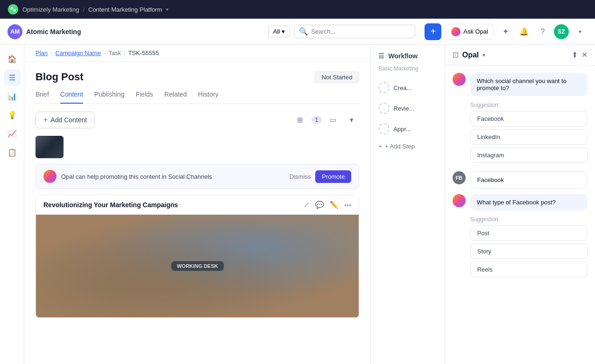  Describe the element at coordinates (337, 77) in the screenshot. I see `status-badge: Not Started` at that location.